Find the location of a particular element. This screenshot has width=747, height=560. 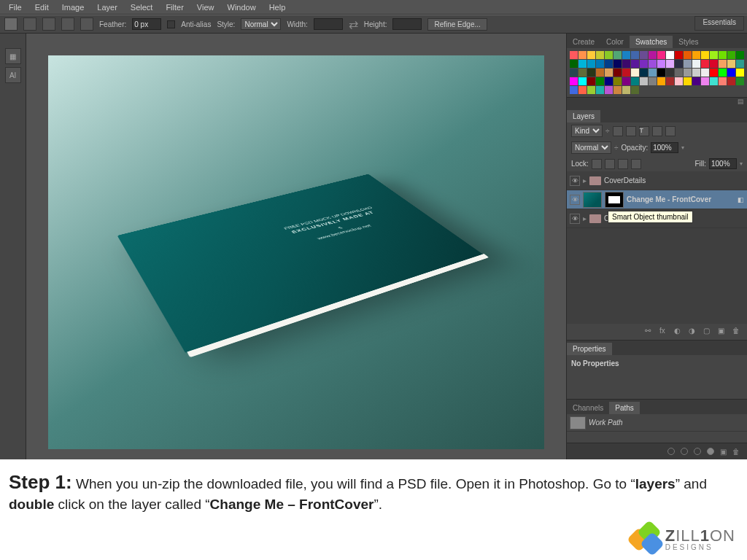

icon-subtract-selection is located at coordinates (68, 24).